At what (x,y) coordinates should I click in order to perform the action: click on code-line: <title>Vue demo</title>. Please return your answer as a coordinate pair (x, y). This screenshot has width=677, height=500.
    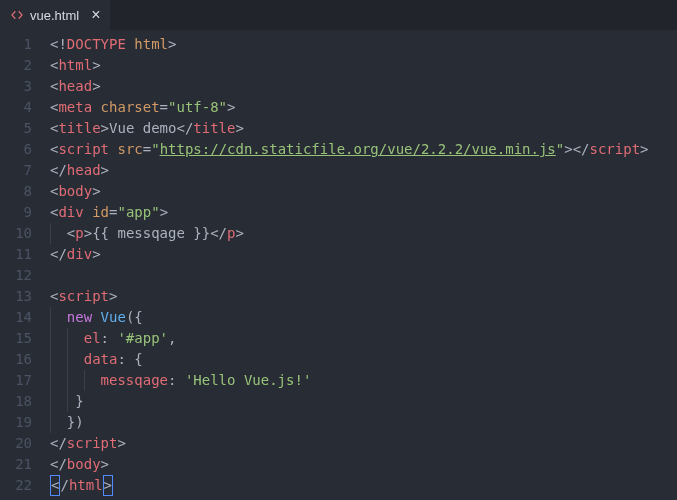
    Looking at the image, I should click on (364, 128).